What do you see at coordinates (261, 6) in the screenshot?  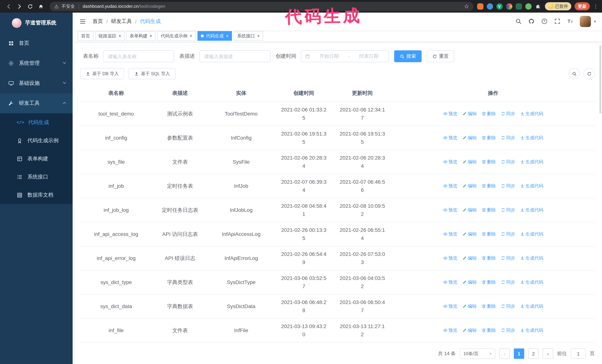 I see `address-bar: 不安全 dashboard.yudao.iocoder.cn/tool/code…` at bounding box center [261, 6].